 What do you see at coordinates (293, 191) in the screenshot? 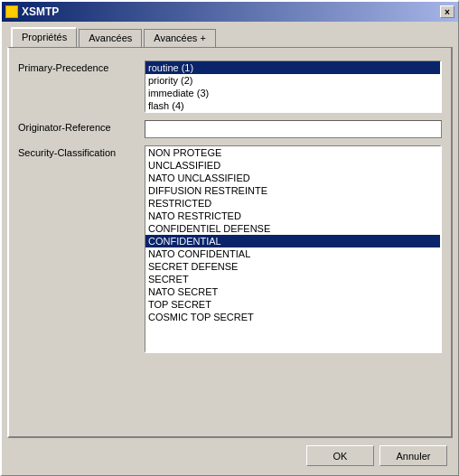
I see `list-item: DIFFUSION RESTREINTE` at bounding box center [293, 191].